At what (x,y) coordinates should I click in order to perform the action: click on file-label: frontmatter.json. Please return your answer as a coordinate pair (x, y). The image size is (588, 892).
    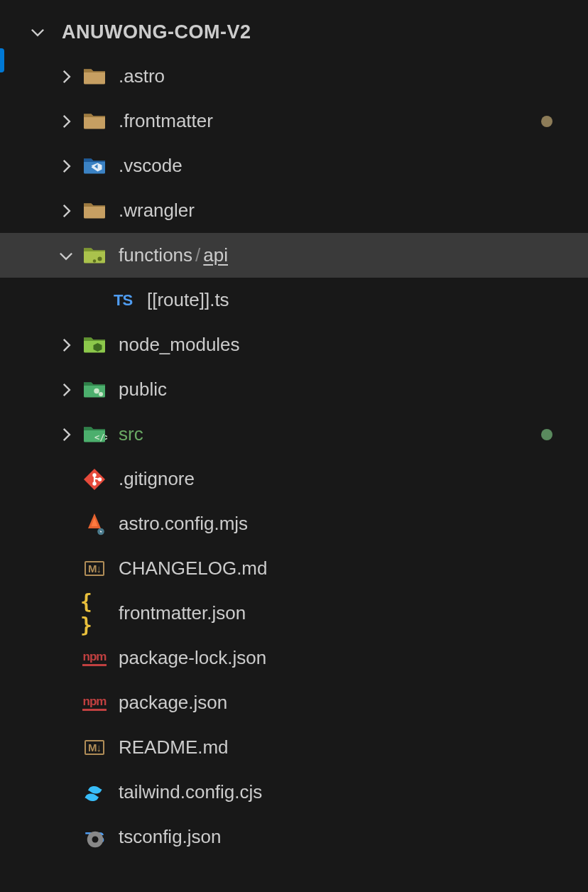
    Looking at the image, I should click on (182, 614).